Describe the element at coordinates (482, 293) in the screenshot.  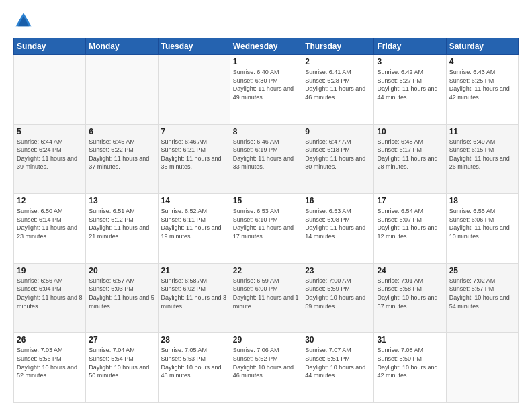
I see `day-info: Sunrise: 7:02 AMSunset: 5:57 PMDaylight:…` at that location.